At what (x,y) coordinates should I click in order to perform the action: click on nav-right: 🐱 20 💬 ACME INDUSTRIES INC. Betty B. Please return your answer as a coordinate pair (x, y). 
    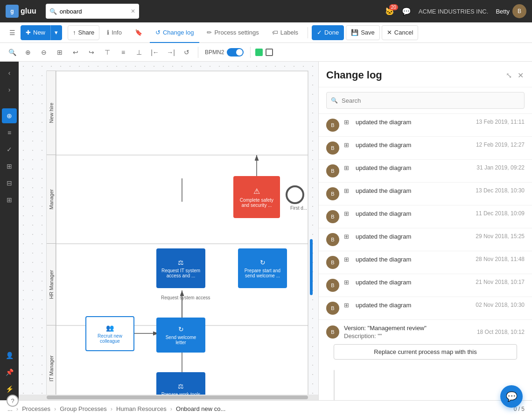
    Looking at the image, I should click on (455, 11).